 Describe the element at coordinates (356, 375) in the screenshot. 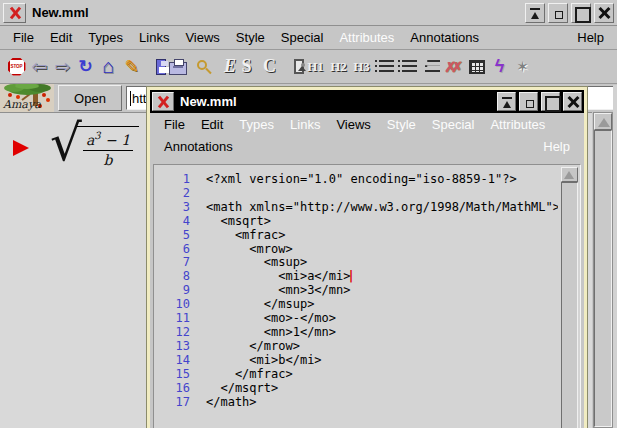

I see `code-line: 15 </mfrac>` at that location.